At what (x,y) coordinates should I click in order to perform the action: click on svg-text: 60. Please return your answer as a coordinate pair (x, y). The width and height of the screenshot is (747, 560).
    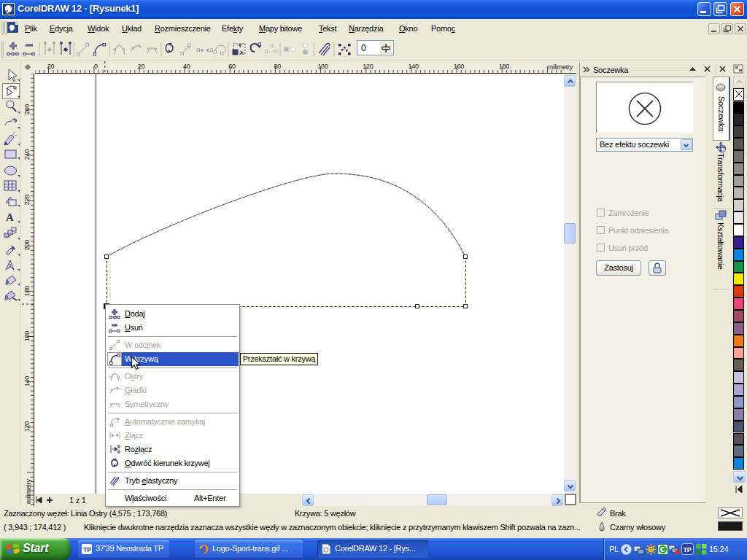
    Looking at the image, I should click on (232, 66).